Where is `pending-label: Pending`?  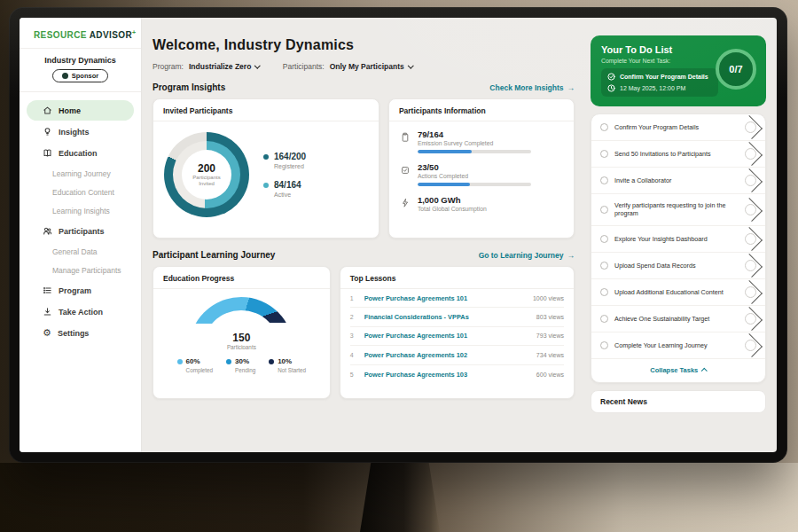
pending-label: Pending is located at coordinates (245, 371).